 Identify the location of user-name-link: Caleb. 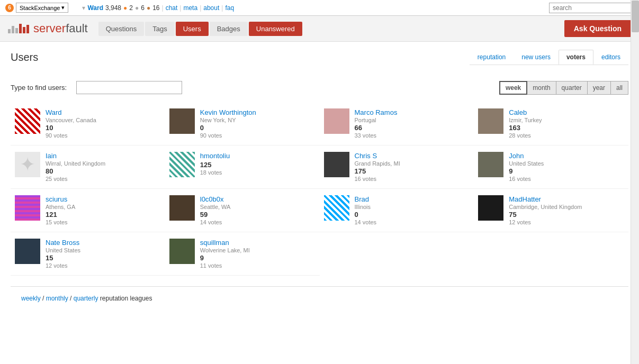
(525, 112).